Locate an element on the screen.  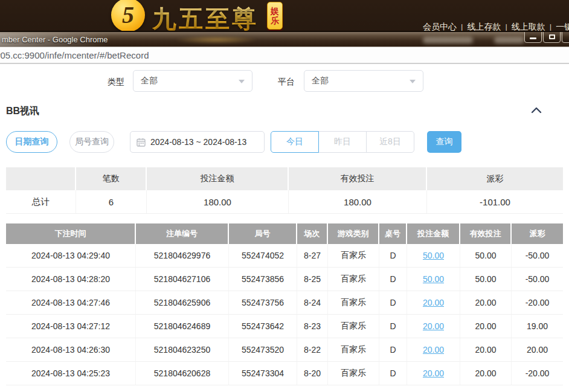
bet-number-cell: 521804623250 is located at coordinates (182, 350).